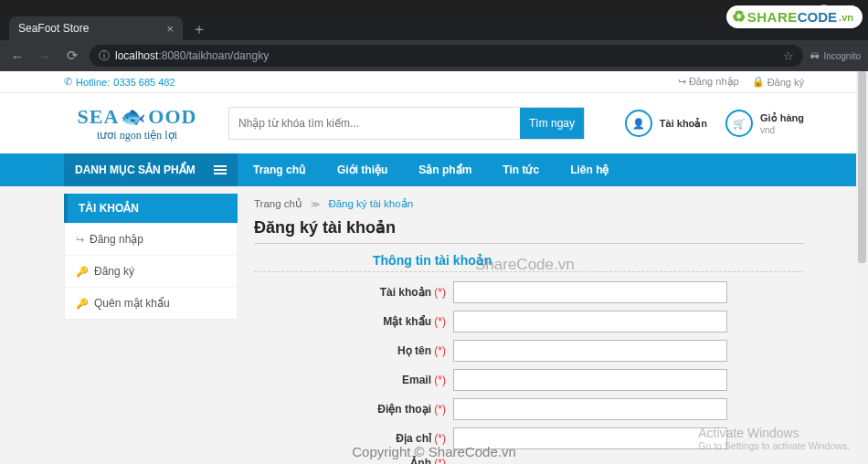 Image resolution: width=868 pixels, height=464 pixels. Describe the element at coordinates (782, 118) in the screenshot. I see `cart-label: Giỏ hàng` at that location.